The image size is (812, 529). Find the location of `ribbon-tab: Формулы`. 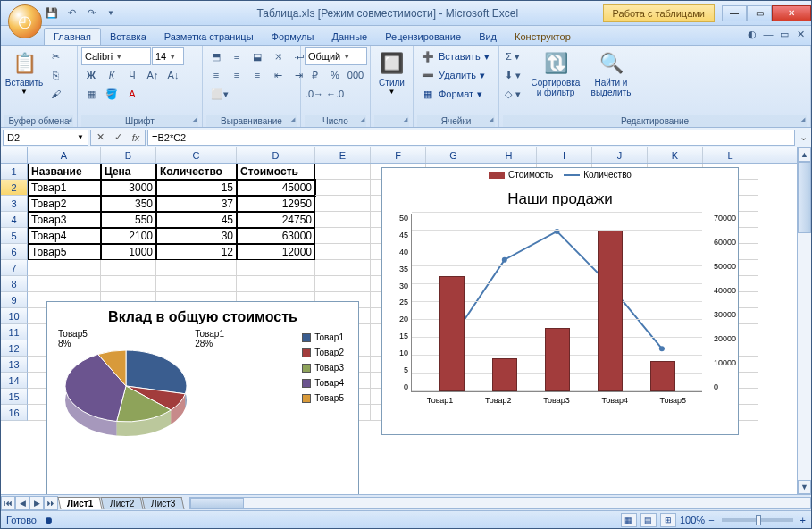

ribbon-tab: Формулы is located at coordinates (293, 37).